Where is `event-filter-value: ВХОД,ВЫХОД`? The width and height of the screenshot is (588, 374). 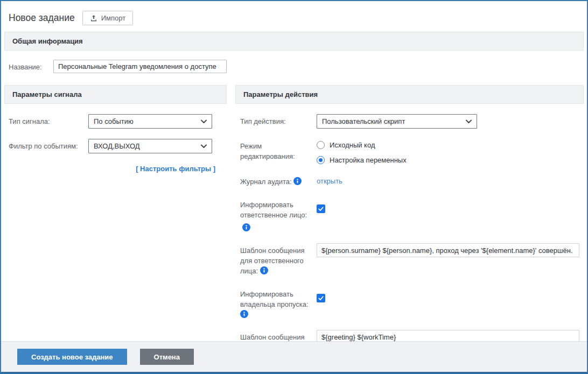
event-filter-value: ВХОД,ВЫХОД is located at coordinates (117, 146).